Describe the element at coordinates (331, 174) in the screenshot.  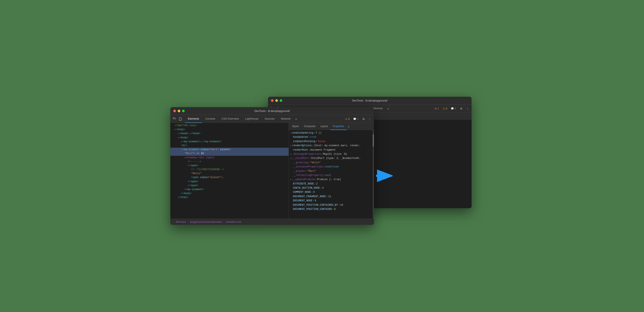
I see `front-properties-content: ▸enableUpdating: f ()hasUpdated: trueisU…` at that location.